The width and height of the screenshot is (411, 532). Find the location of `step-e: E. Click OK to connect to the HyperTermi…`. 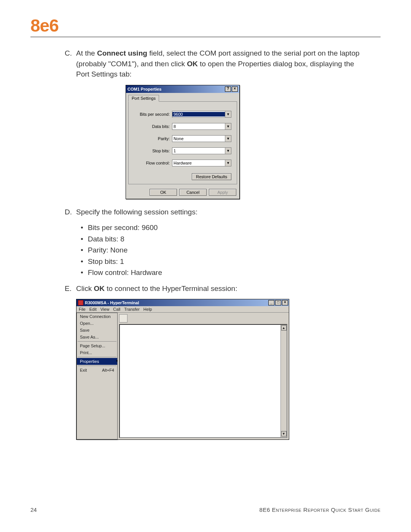

step-e: E. Click OK to connect to the HyperTermi… is located at coordinates (217, 289).